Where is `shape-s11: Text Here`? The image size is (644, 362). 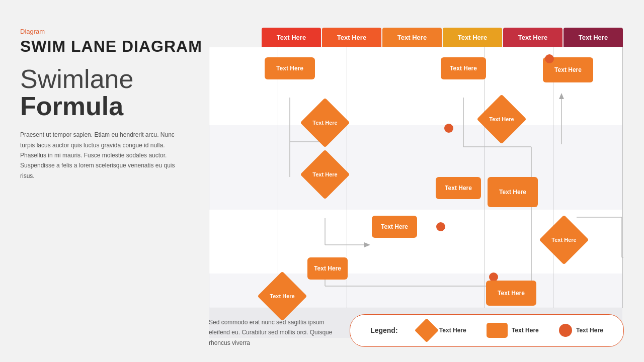 shape-s11: Text Here is located at coordinates (565, 240).